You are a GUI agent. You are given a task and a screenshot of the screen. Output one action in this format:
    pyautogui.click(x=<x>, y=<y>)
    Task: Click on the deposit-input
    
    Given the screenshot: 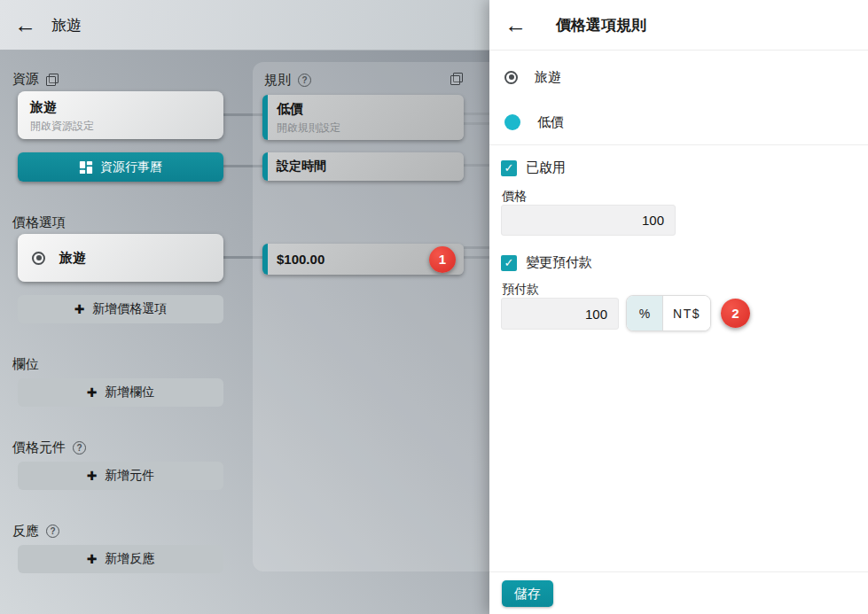 What is the action you would take?
    pyautogui.click(x=560, y=314)
    